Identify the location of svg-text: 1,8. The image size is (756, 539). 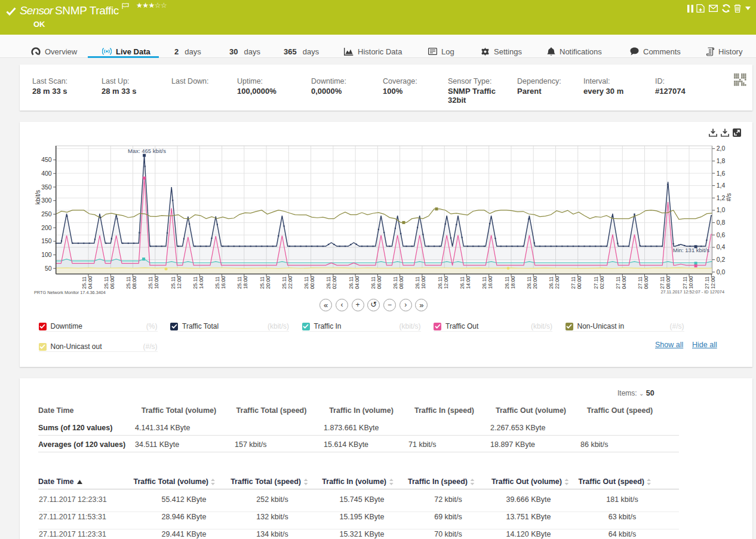
(721, 161).